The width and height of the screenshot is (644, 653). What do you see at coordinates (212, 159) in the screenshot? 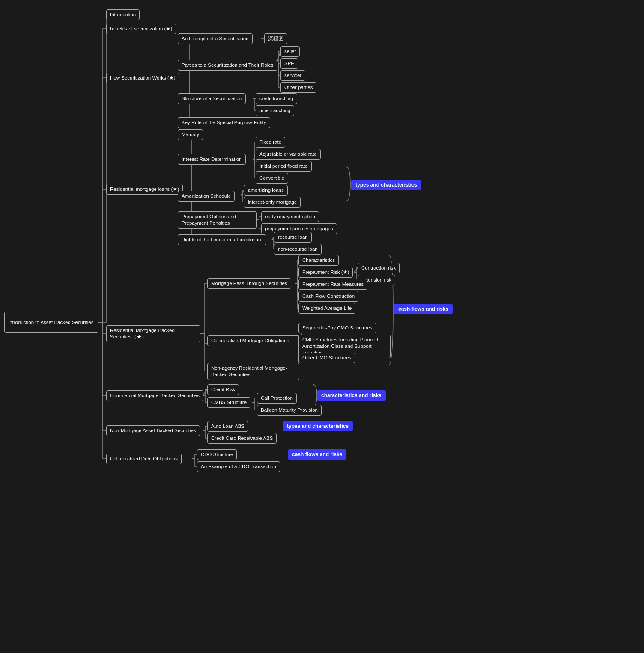
I see `interest-rate-node: Interest Rate Determination` at bounding box center [212, 159].